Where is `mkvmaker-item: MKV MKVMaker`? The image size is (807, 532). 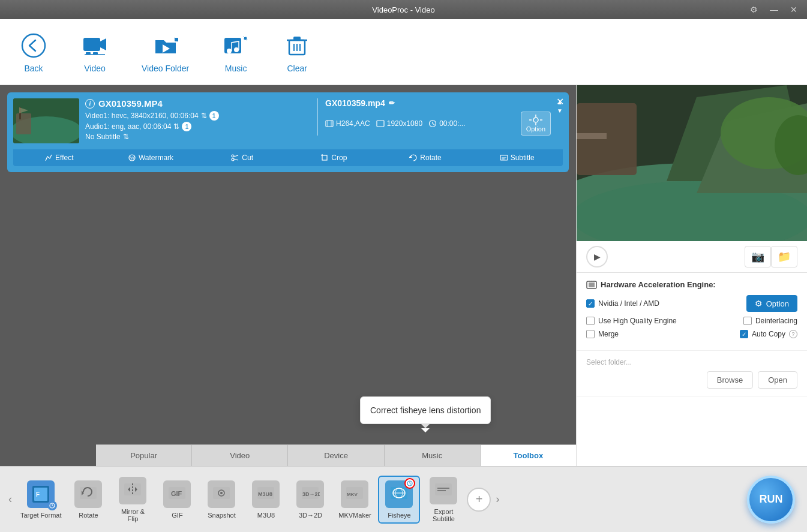
mkvmaker-item: MKV MKVMaker is located at coordinates (355, 500).